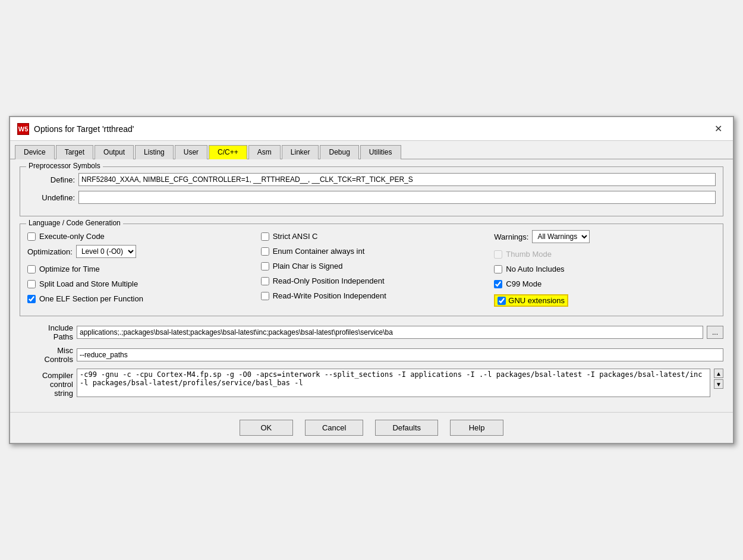 This screenshot has width=743, height=560. Describe the element at coordinates (46, 332) in the screenshot. I see `include-paths-label: IncludePaths` at that location.